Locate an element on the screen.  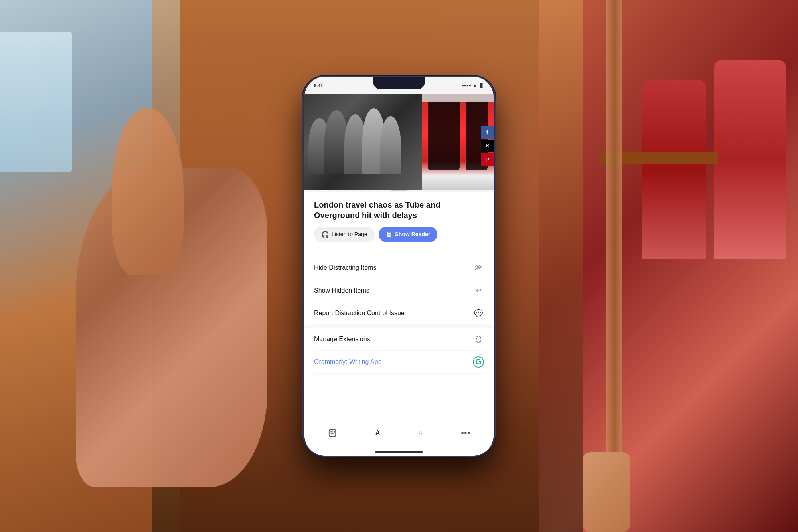
more-options-button: ••• is located at coordinates (465, 433).